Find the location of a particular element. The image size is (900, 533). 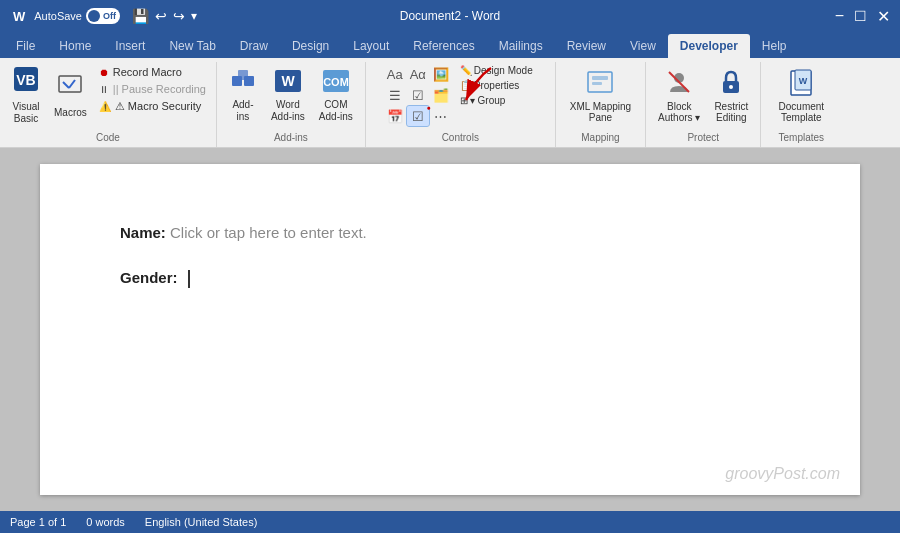

word-addins-icon: W is located at coordinates (288, 82).